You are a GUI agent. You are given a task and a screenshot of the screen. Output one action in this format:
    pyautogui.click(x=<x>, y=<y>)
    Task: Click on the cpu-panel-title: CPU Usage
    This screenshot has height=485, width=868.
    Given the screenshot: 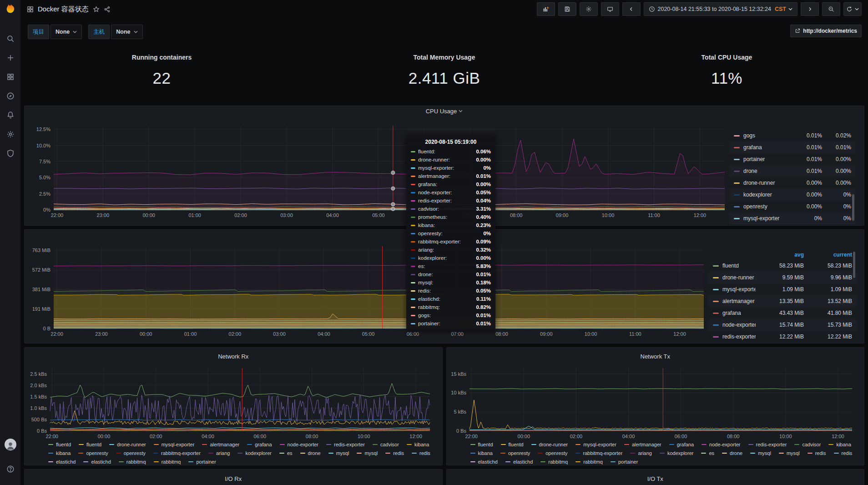 What is the action you would take?
    pyautogui.click(x=444, y=111)
    